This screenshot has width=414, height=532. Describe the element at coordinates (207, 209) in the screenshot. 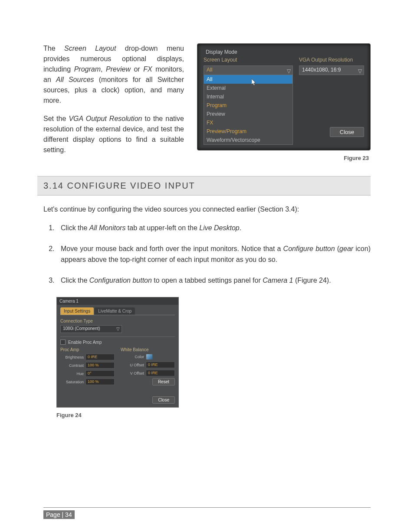

I see `section-intro: Let's continue by configuring the video …` at that location.